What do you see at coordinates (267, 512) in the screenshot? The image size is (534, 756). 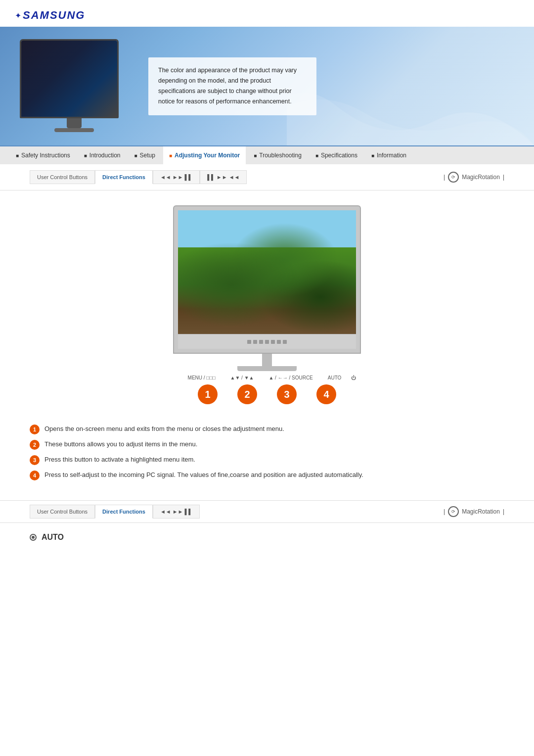 I see `bottom-tab-strip: User Control Buttons Direct Functions ◄◄…` at bounding box center [267, 512].